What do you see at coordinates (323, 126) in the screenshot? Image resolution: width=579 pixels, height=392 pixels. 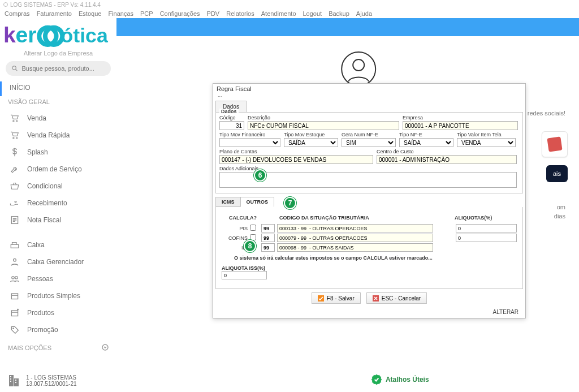 I see `in-descricao` at bounding box center [323, 126].